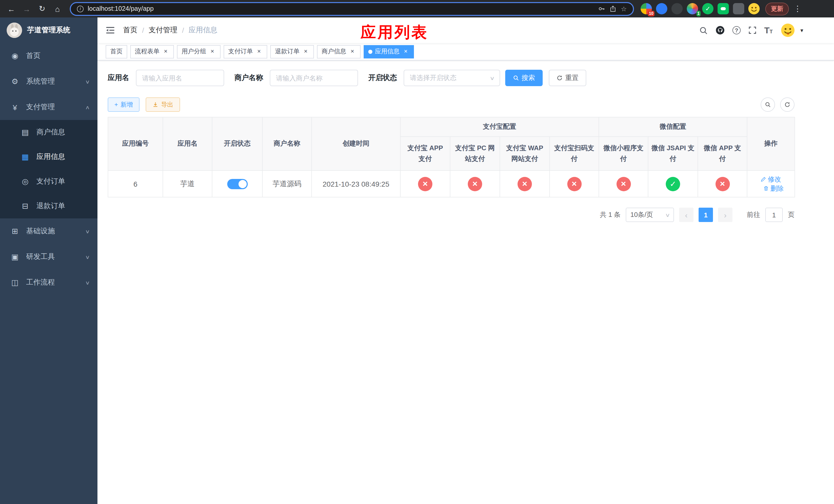 The width and height of the screenshot is (834, 504). What do you see at coordinates (237, 184) in the screenshot?
I see `cell-status` at bounding box center [237, 184].